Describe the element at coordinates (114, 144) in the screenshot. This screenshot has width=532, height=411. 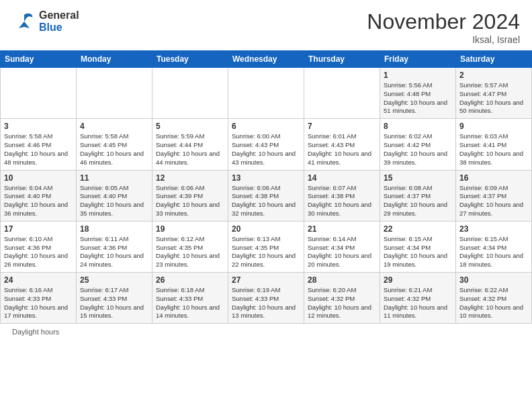
I see `calendar-cell: 4Sunrise: 5:58 AM Sunset: 4:45 PM Daylig…` at that location.